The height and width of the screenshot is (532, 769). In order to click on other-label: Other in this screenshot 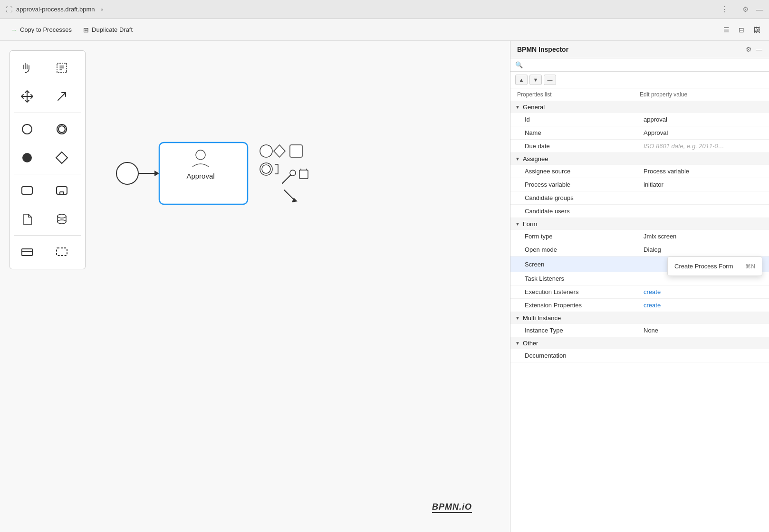, I will do `click(530, 343)`.